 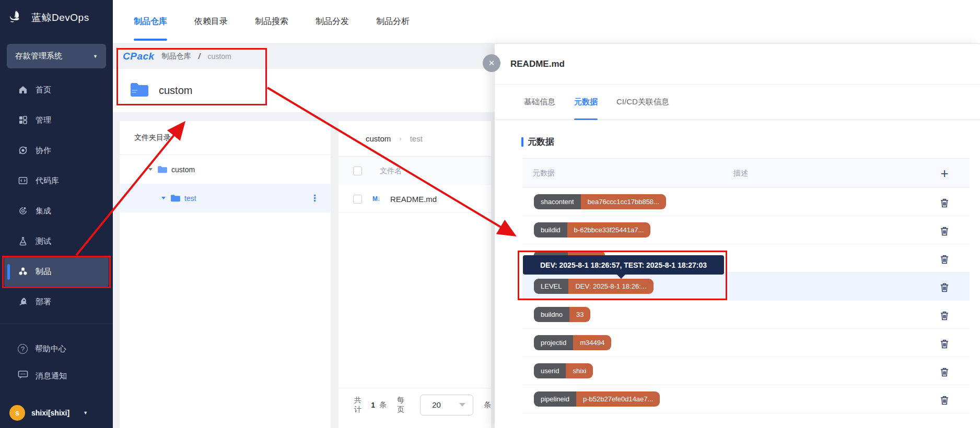 I want to click on user-name: shixi[shixi], so click(x=50, y=413).